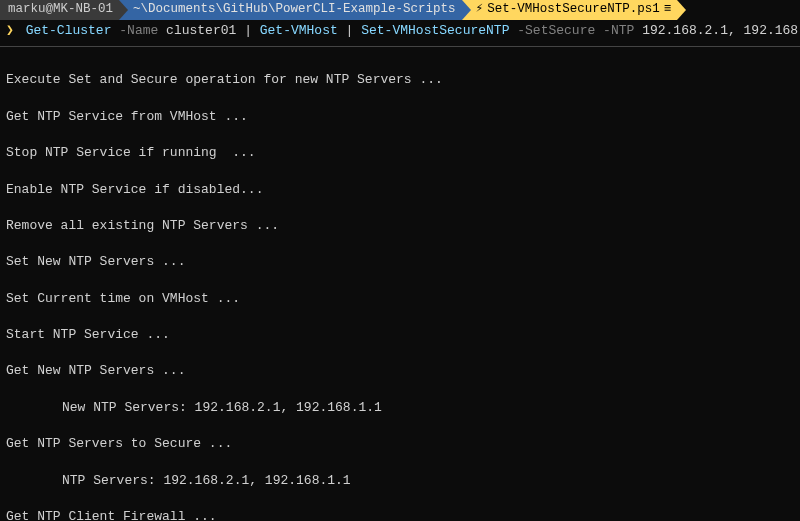 The width and height of the screenshot is (800, 521). Describe the element at coordinates (574, 10) in the screenshot. I see `file-name: Set-VMHostSecureNTP.ps1` at that location.